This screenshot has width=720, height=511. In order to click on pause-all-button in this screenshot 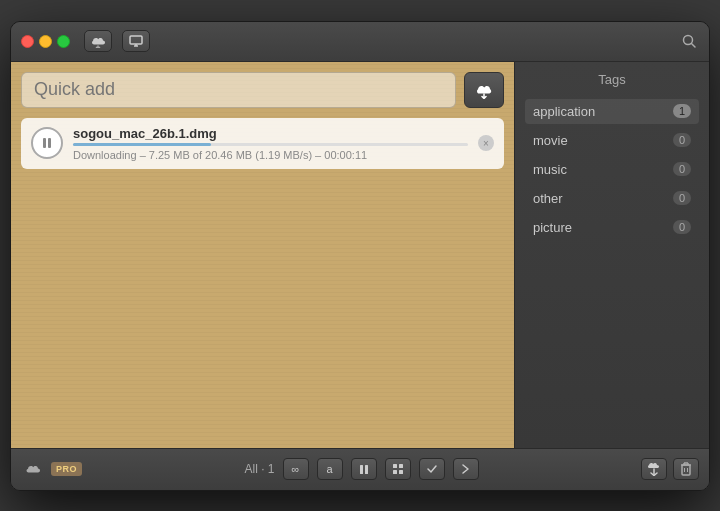, I will do `click(364, 469)`.